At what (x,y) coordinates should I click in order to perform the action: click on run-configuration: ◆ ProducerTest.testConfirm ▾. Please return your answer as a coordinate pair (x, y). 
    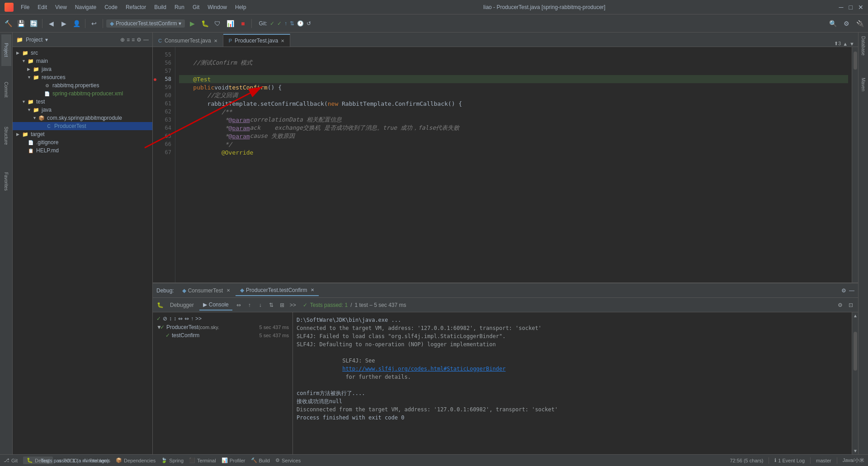
    Looking at the image, I should click on (146, 24).